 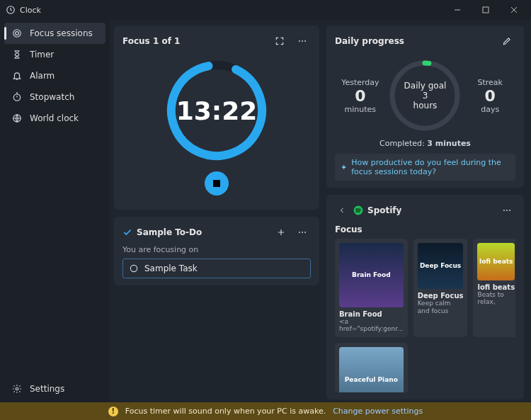 What do you see at coordinates (55, 55) in the screenshot?
I see `sidebar-item-timer: Timer` at bounding box center [55, 55].